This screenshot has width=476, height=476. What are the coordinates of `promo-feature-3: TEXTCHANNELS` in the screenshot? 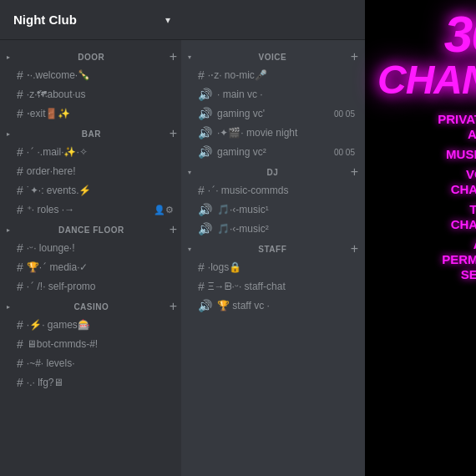 It's located at (457, 217).